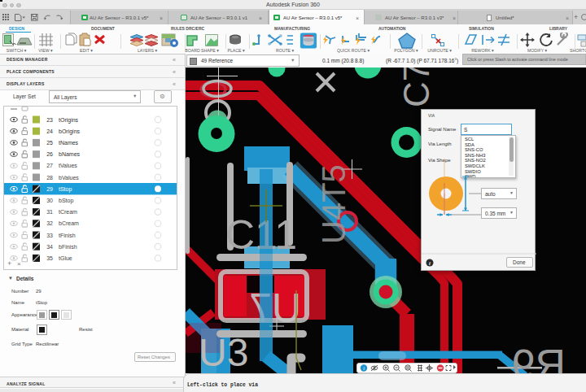 Image resolution: width=586 pixels, height=392 pixels. What do you see at coordinates (50, 211) in the screenshot?
I see `svg-text: 31` at bounding box center [50, 211].